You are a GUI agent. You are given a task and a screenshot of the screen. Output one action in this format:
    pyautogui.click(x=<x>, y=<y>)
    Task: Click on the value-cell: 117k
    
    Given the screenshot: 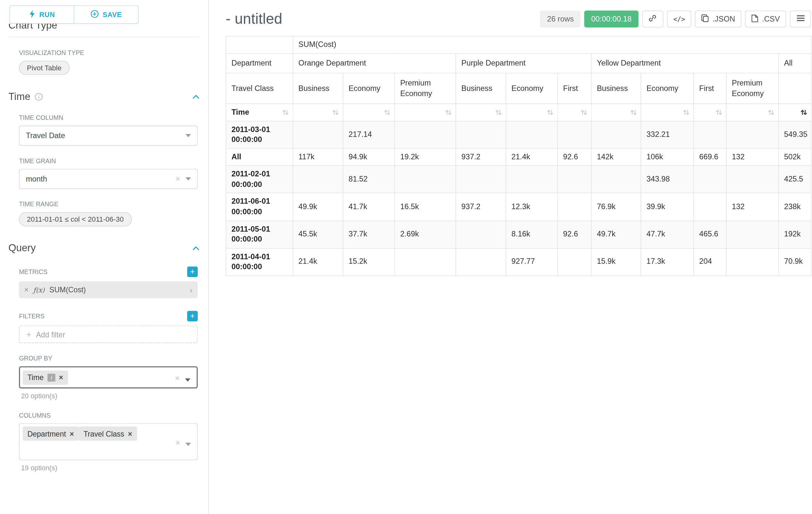 What is the action you would take?
    pyautogui.click(x=318, y=157)
    